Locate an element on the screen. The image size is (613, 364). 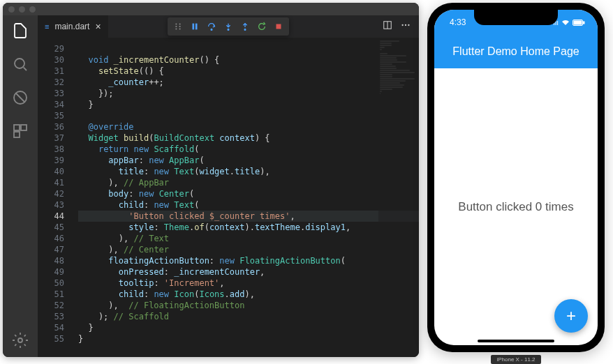
restart-icon is located at coordinates (262, 26).